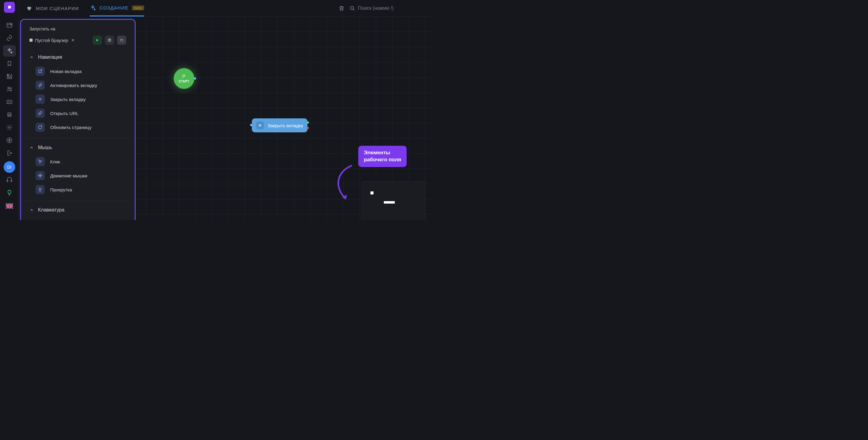 The image size is (868, 440). What do you see at coordinates (40, 127) in the screenshot?
I see `reload-icon` at bounding box center [40, 127].